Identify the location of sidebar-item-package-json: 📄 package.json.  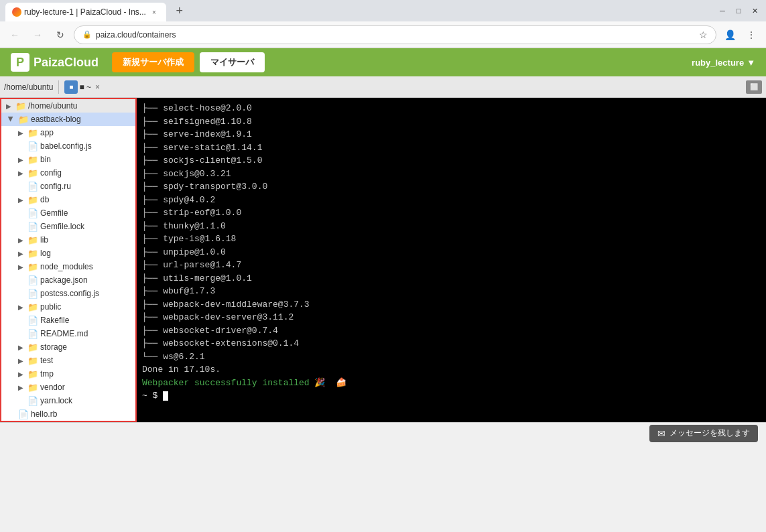
(68, 280).